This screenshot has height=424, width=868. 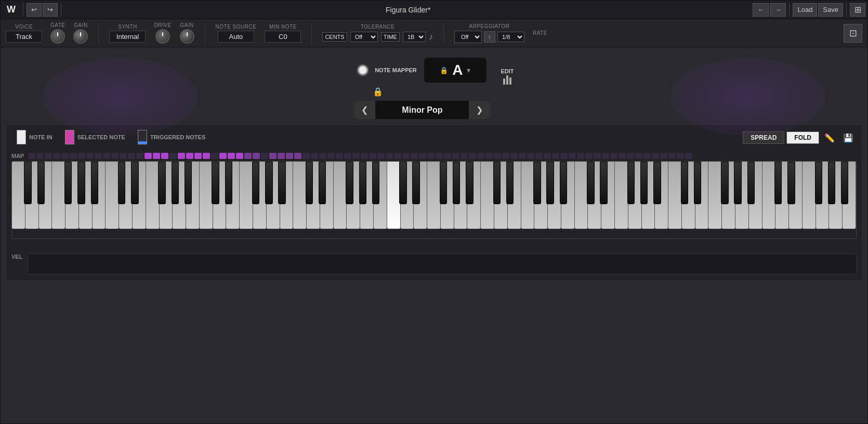 What do you see at coordinates (455, 70) in the screenshot?
I see `note-display: 🔒 A ▾` at bounding box center [455, 70].